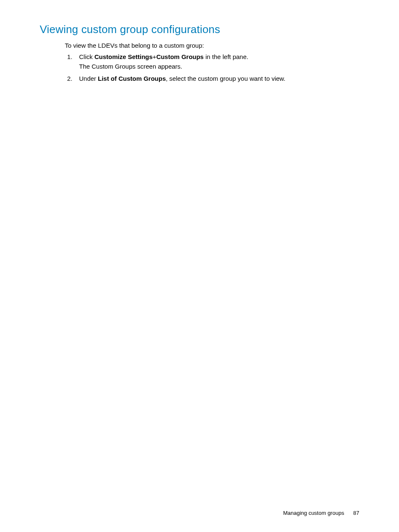 Image resolution: width=399 pixels, height=532 pixels. I want to click on step-1: 1. Click Customize Settings+Custom Group…, so click(212, 63).